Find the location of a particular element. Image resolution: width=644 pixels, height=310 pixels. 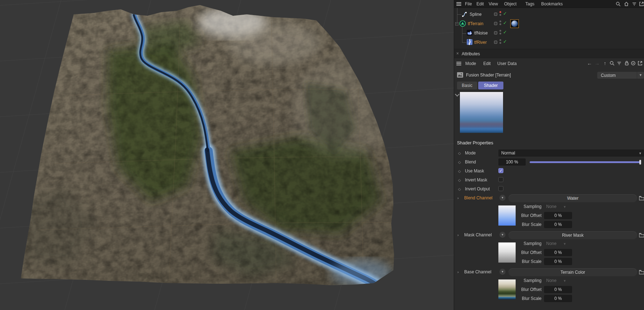

tree-label-spline: Spline is located at coordinates (475, 14).